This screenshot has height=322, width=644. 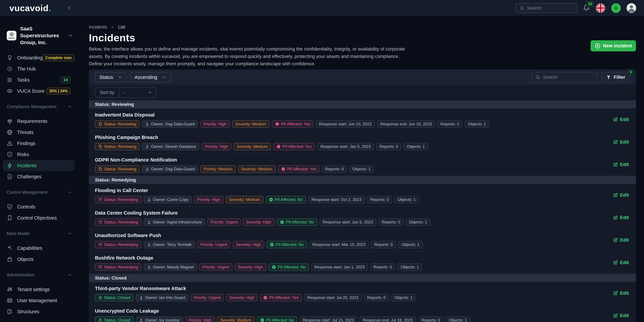 I want to click on sidebar-item-user-management: User Management, so click(x=38, y=300).